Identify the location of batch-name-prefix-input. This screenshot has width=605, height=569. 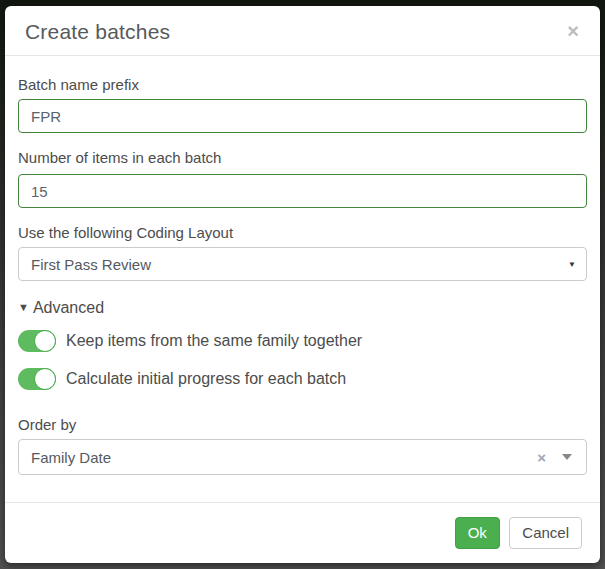
(302, 116).